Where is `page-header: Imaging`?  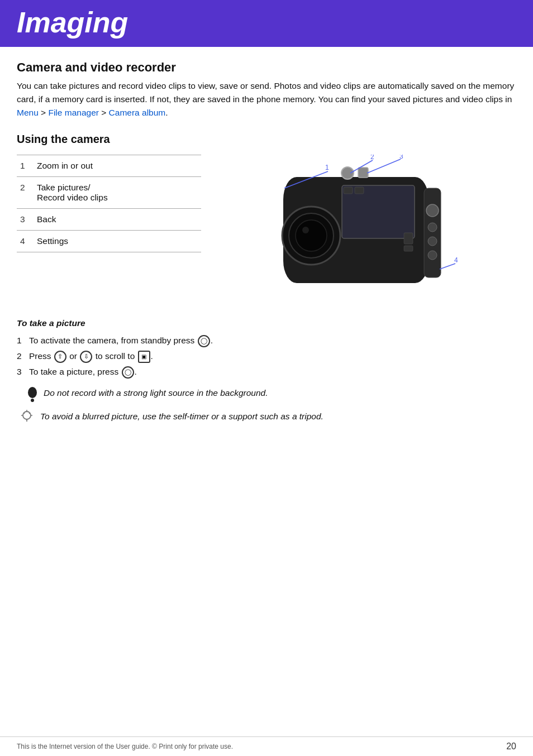 page-header: Imaging is located at coordinates (266, 23).